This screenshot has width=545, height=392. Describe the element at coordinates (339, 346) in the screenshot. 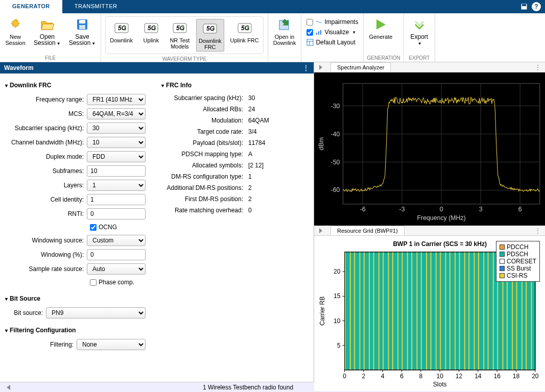

I see `svg-text: 5` at that location.